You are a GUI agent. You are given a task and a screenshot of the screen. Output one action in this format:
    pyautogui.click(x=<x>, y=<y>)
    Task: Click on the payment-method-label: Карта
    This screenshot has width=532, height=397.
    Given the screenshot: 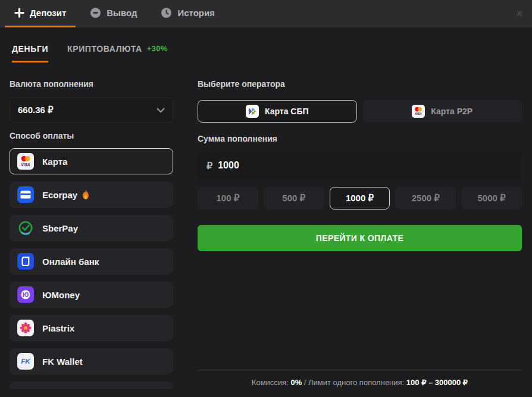 What is the action you would take?
    pyautogui.click(x=55, y=162)
    